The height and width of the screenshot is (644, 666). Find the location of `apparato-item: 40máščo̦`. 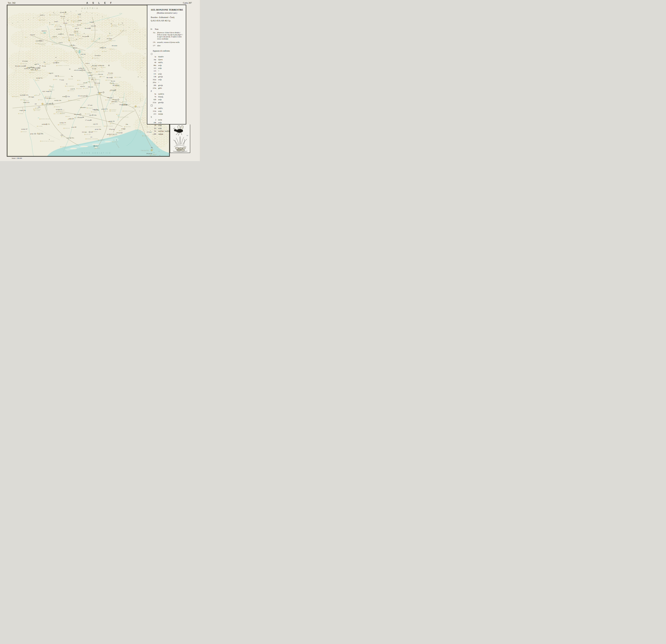

apparato-item: 40máščo̦ is located at coordinates (167, 108).